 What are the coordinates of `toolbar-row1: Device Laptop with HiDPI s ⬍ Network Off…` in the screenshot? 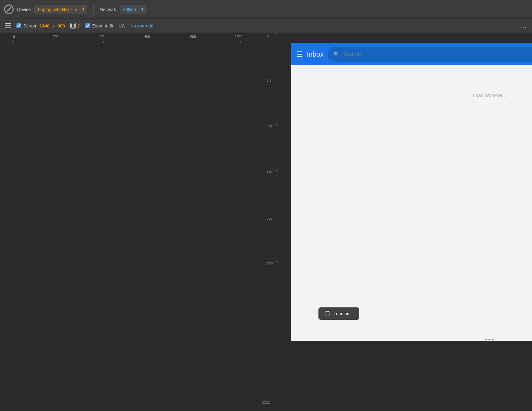 It's located at (266, 10).